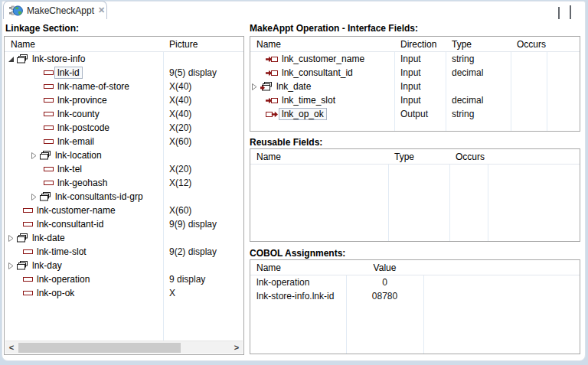 The height and width of the screenshot is (365, 588). I want to click on tree-row: lnk-provinceX(40), so click(124, 100).